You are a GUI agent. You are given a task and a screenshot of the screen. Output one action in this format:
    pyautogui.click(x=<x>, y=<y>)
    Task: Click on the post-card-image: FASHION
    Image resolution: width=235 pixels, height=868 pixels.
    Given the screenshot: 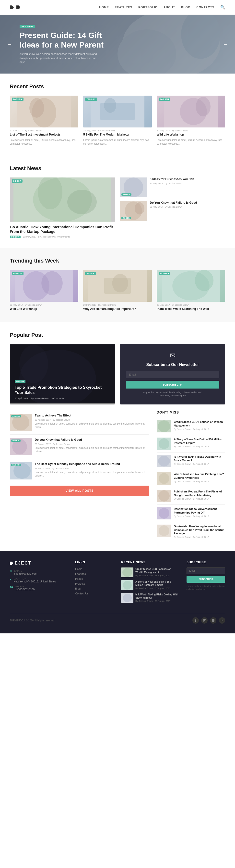 What is the action you would take?
    pyautogui.click(x=44, y=112)
    